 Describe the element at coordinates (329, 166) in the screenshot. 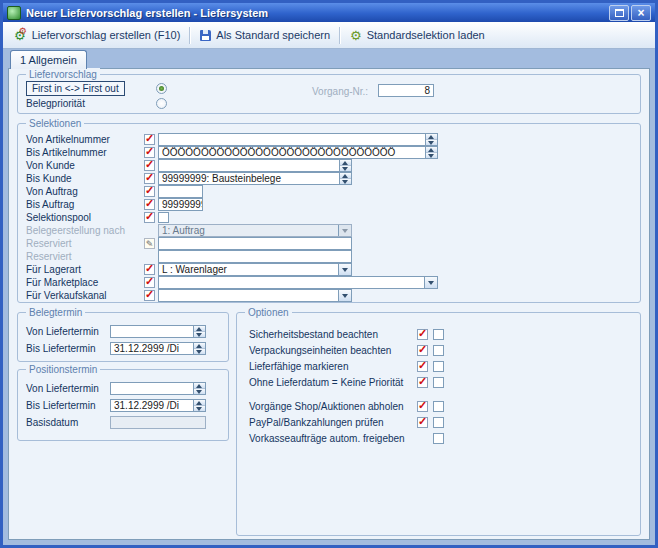

I see `row-von-kunde: Von Kunde ✓` at that location.